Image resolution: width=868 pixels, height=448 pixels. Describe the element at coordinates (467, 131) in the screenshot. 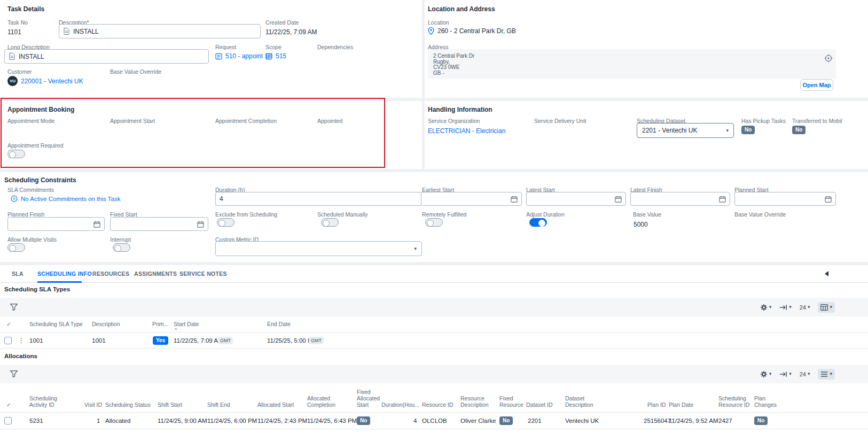

I see `service-organization-link: ELECTRICIAN - Electrician` at that location.